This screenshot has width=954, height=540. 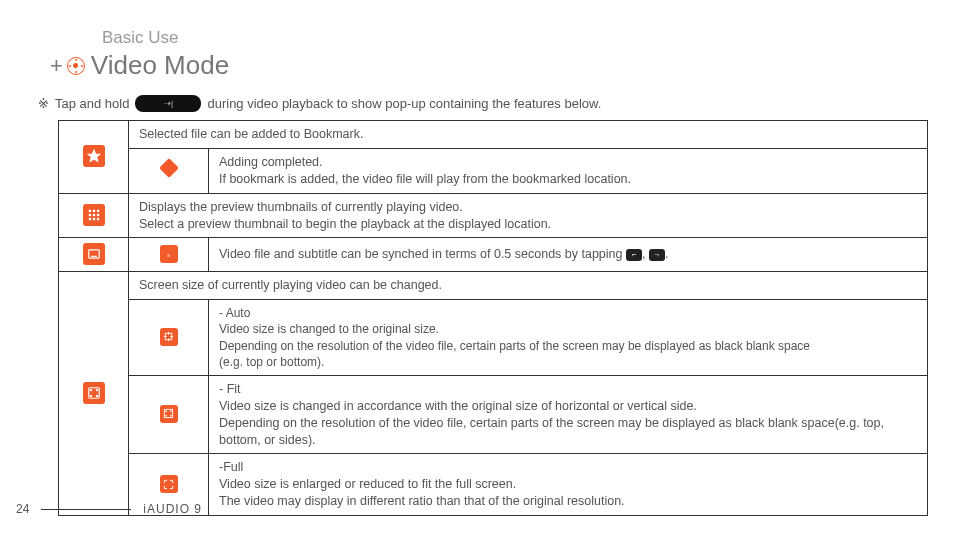 What do you see at coordinates (568, 338) in the screenshot?
I see `auto-desc: - Auto Video size is changed to the orig…` at bounding box center [568, 338].